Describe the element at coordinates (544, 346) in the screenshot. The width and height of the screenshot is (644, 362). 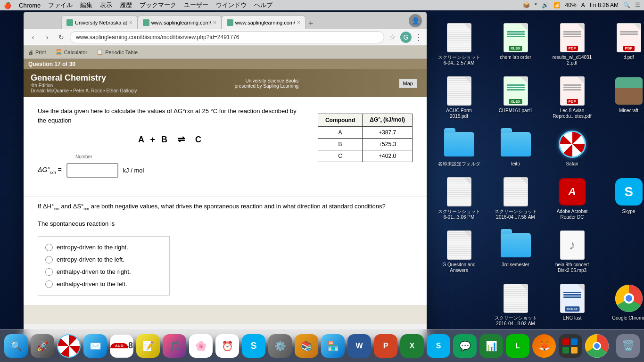
I see `dock-firefox: 🦊` at that location.